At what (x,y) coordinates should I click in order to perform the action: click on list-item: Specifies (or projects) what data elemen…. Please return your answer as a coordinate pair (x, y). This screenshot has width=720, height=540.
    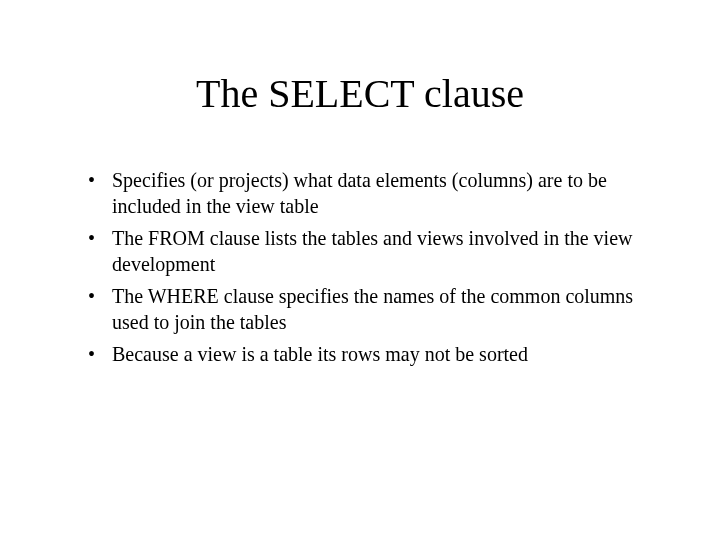
    Looking at the image, I should click on (360, 193).